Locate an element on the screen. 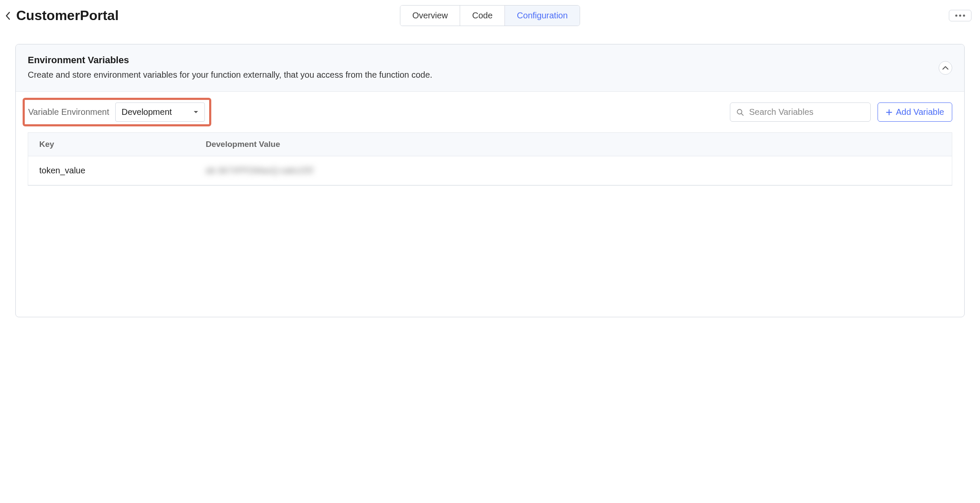  panel-header: Environment Variables Create and store e… is located at coordinates (490, 68).